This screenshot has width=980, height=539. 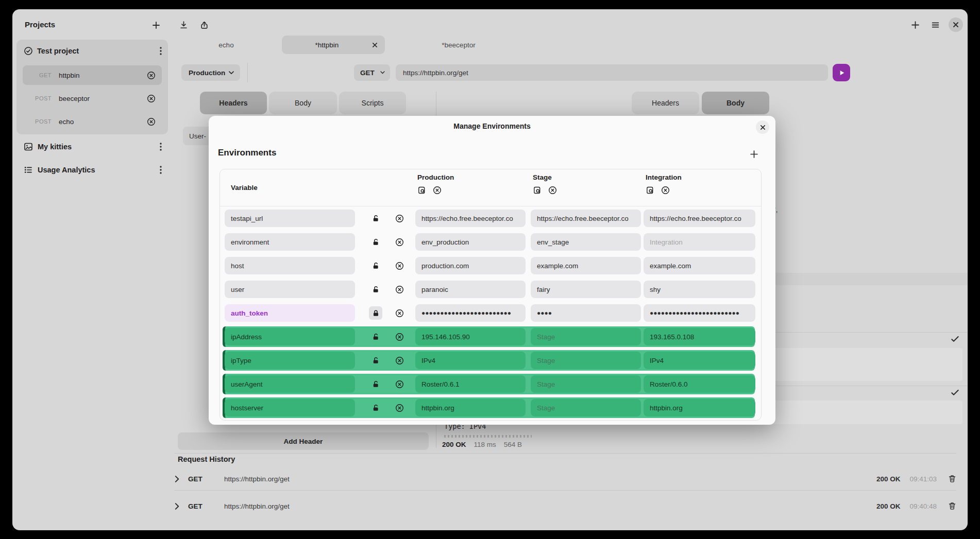 What do you see at coordinates (290, 313) in the screenshot?
I see `variable-name-field: auth_token` at bounding box center [290, 313].